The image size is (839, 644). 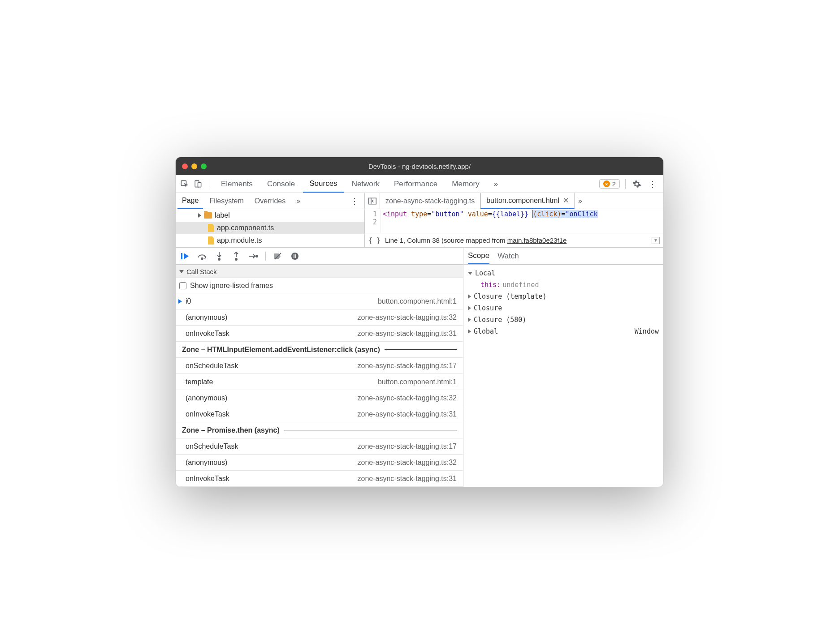 What do you see at coordinates (295, 256) in the screenshot?
I see `pause-on-exceptions-icon` at bounding box center [295, 256].